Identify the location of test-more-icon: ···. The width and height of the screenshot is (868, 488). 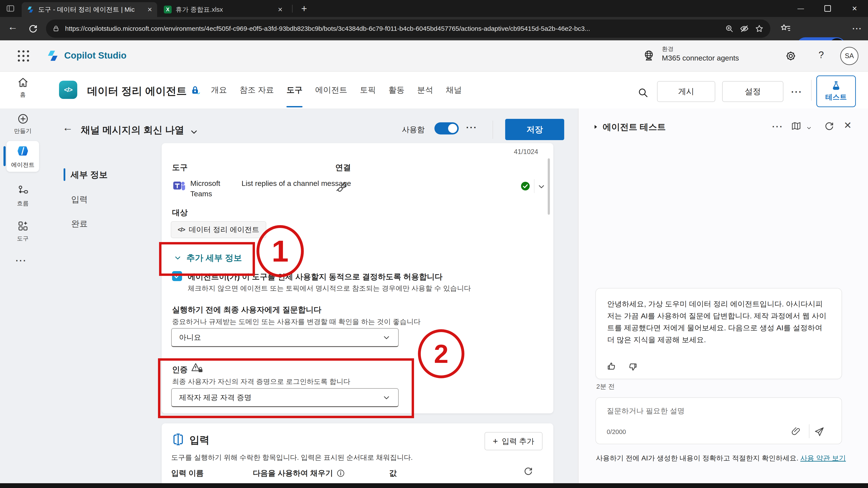
(778, 127).